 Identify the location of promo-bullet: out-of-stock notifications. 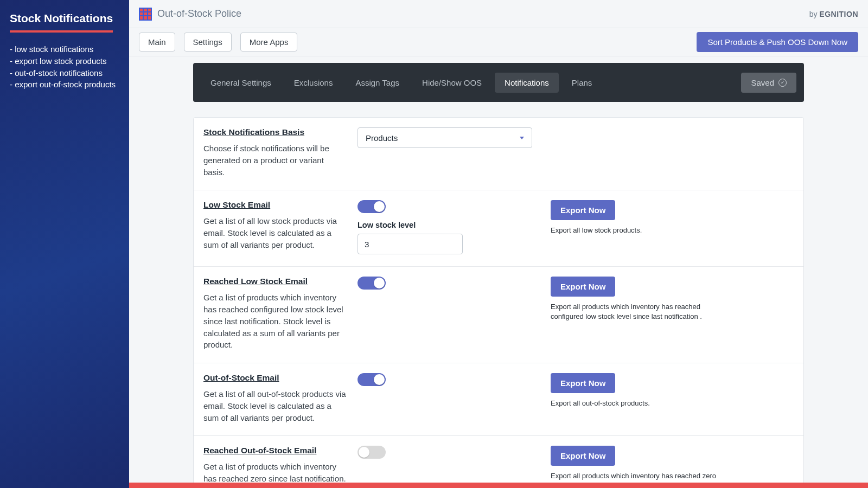
(65, 73).